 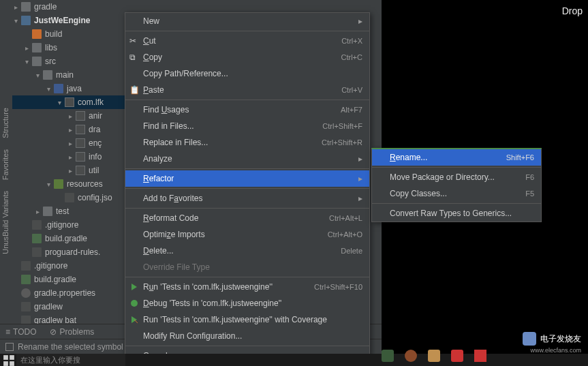 I want to click on submenu-convert: Convert Raw Types to Generics..., so click(x=457, y=213).